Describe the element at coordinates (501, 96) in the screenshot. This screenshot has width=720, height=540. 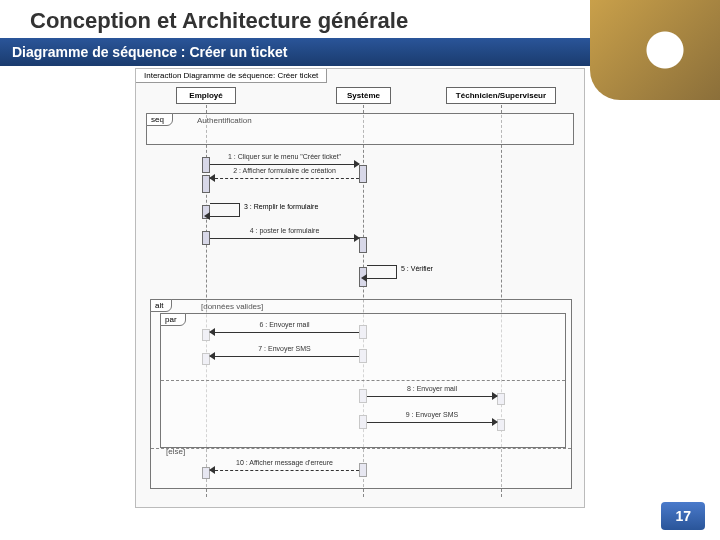
I see `lifeline-head-technicien: Téchnicien/Superviseur` at that location.